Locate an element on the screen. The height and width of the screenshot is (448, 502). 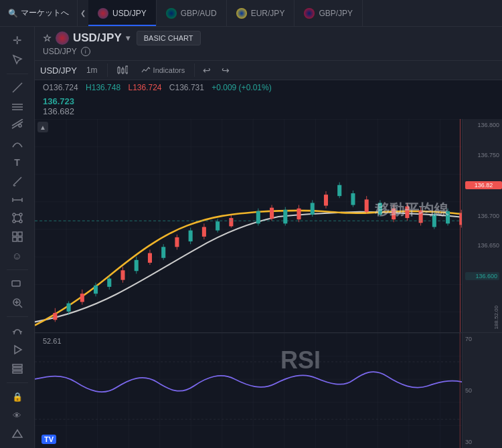
zoom-tool is located at coordinates (17, 303).